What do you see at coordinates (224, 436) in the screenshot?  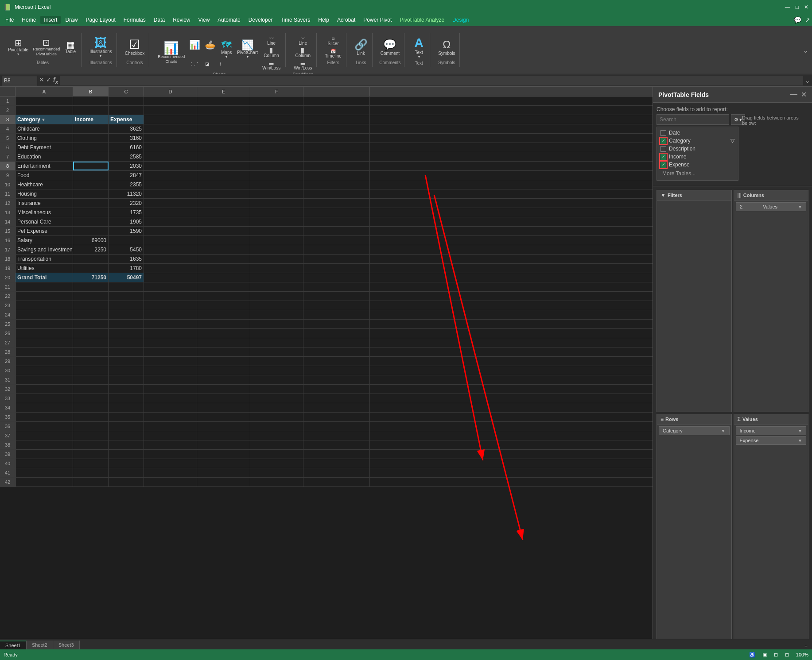 I see `cell-e37` at bounding box center [224, 436].